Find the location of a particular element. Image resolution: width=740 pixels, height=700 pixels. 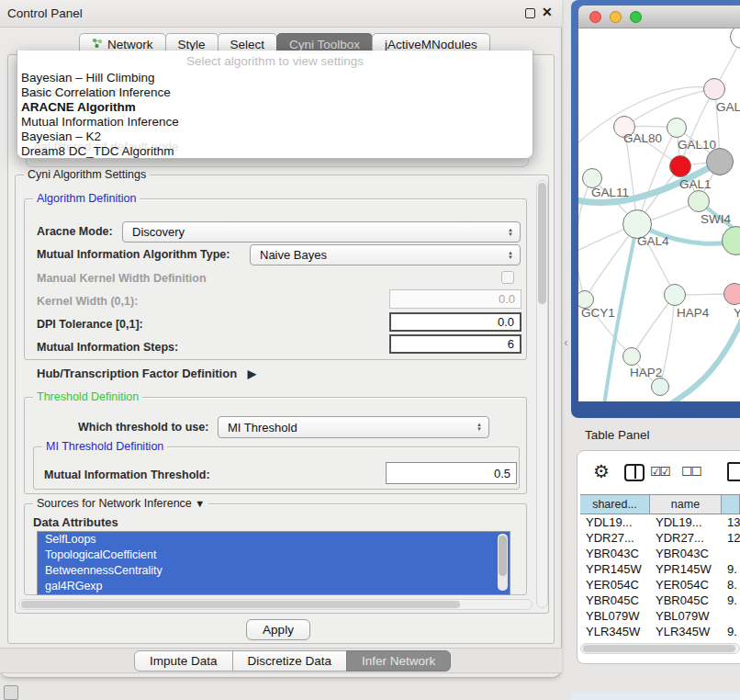

aracne-mode-label: Aracne Mode: is located at coordinates (75, 231).